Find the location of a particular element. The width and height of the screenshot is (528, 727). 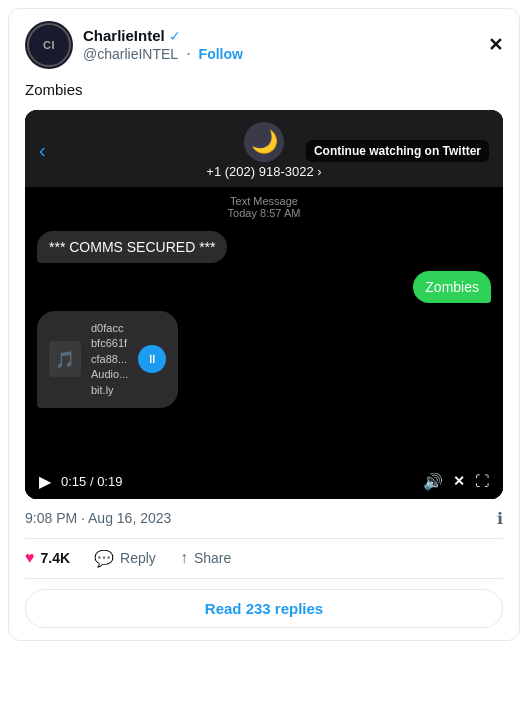

comms-message-bubble: *** COMMS SECURED *** is located at coordinates (132, 247).